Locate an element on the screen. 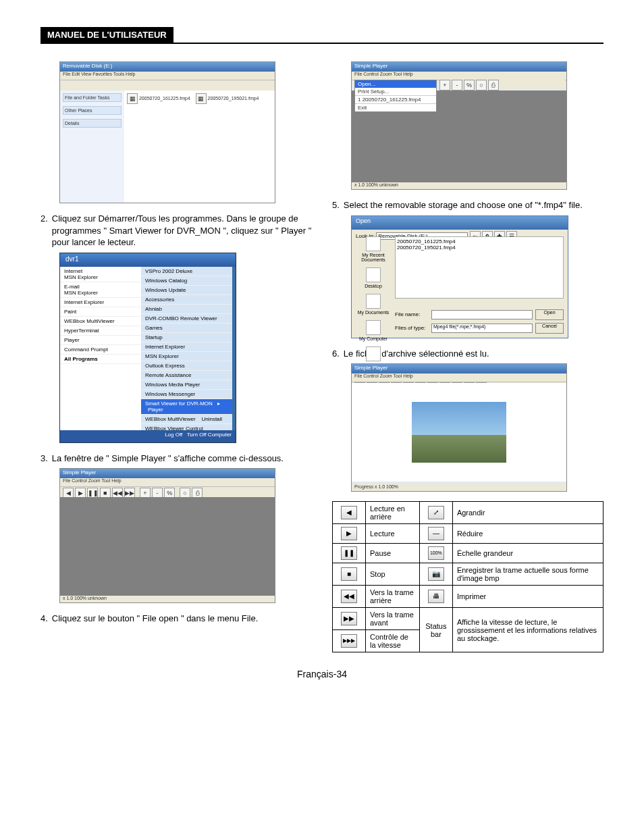 This screenshot has height=824, width=644. startmenu-right-item: Windows Catalog is located at coordinates (186, 281).